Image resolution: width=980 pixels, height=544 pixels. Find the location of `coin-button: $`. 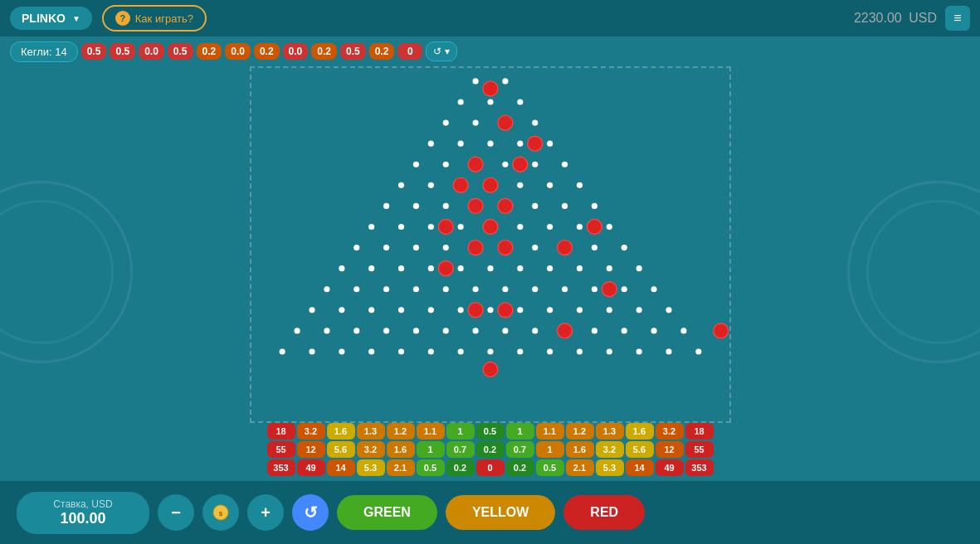

coin-button: $ is located at coordinates (221, 512).